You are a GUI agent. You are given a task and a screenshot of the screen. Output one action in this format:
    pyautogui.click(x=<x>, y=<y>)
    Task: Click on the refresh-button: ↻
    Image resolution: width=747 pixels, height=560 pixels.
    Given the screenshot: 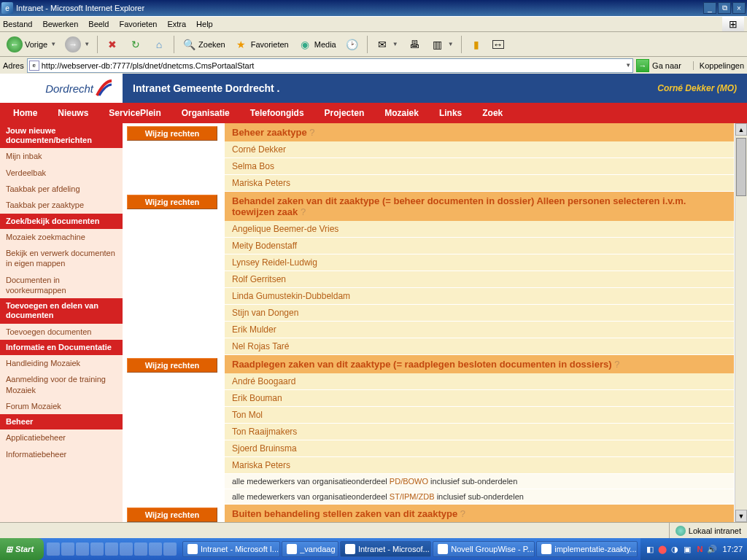 What is the action you would take?
    pyautogui.click(x=136, y=44)
    